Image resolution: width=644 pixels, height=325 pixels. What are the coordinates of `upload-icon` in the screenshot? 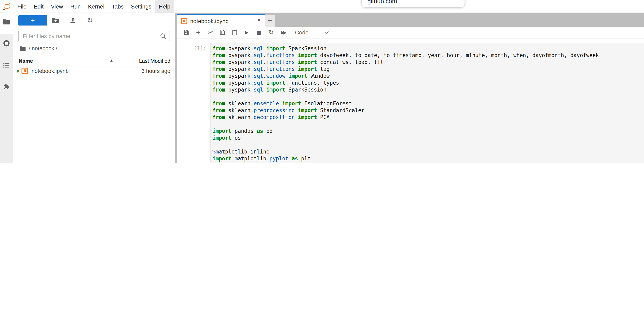 It's located at (73, 20).